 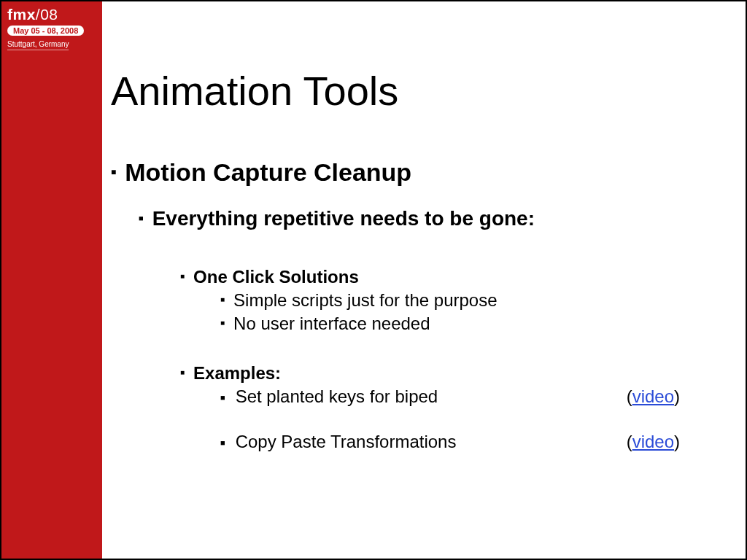 What do you see at coordinates (483, 300) in the screenshot?
I see `bullet-level-4: ■Simple scripts just for the purpose` at bounding box center [483, 300].